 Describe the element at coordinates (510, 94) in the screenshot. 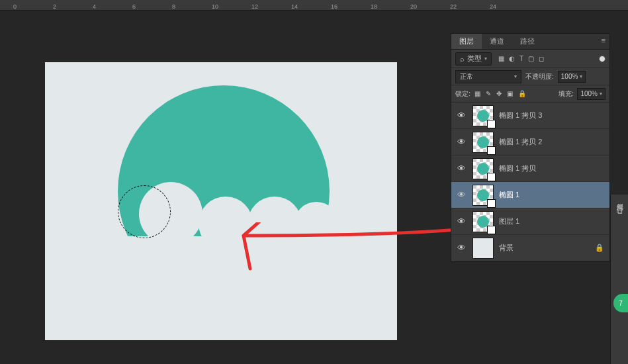

I see `lock-artboard-icon: ▣` at that location.